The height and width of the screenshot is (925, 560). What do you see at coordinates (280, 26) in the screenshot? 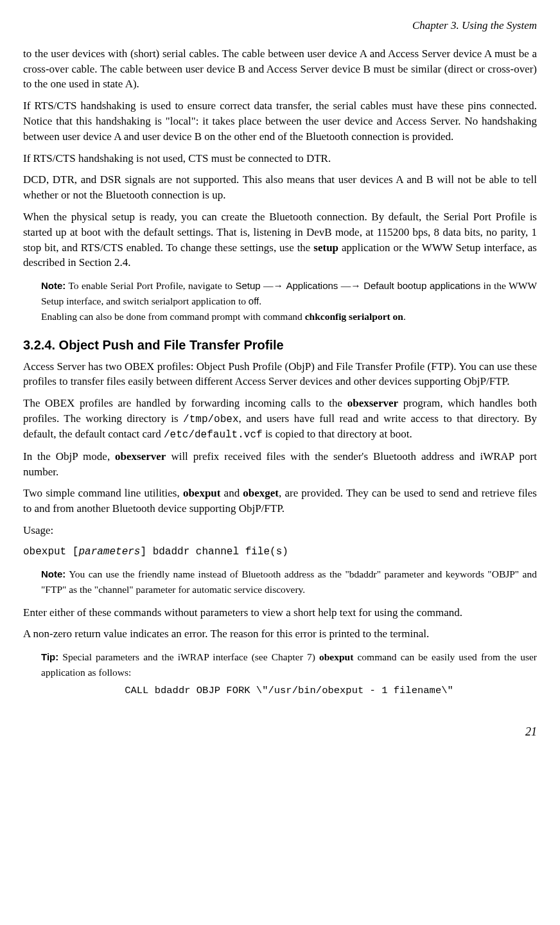
I see `chapter-header: Chapter 3. Using the System` at bounding box center [280, 26].